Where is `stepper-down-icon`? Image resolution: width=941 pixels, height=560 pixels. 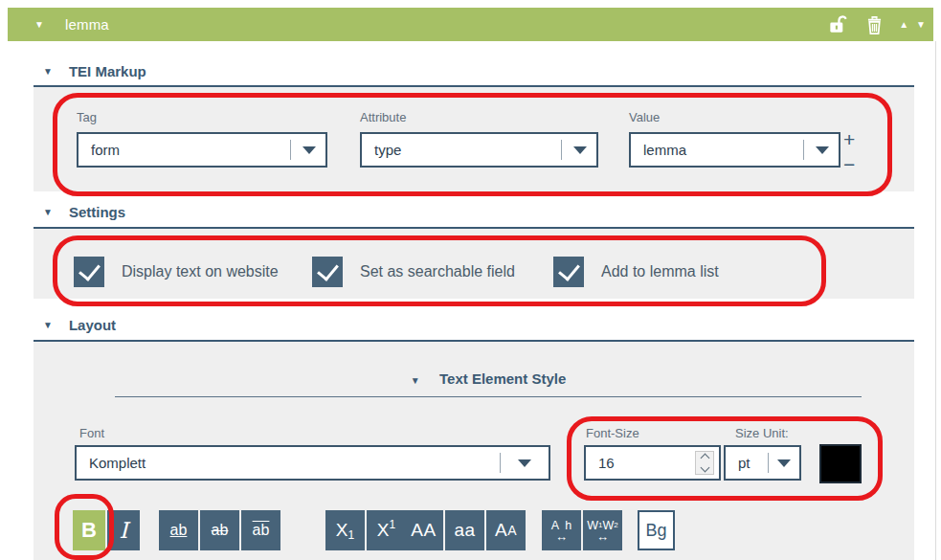
stepper-down-icon is located at coordinates (705, 468).